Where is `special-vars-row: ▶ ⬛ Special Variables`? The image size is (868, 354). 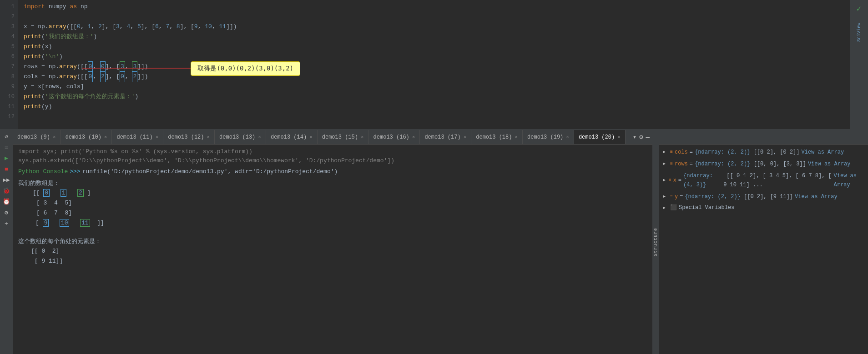
special-vars-row: ▶ ⬛ Special Variables is located at coordinates (763, 207).